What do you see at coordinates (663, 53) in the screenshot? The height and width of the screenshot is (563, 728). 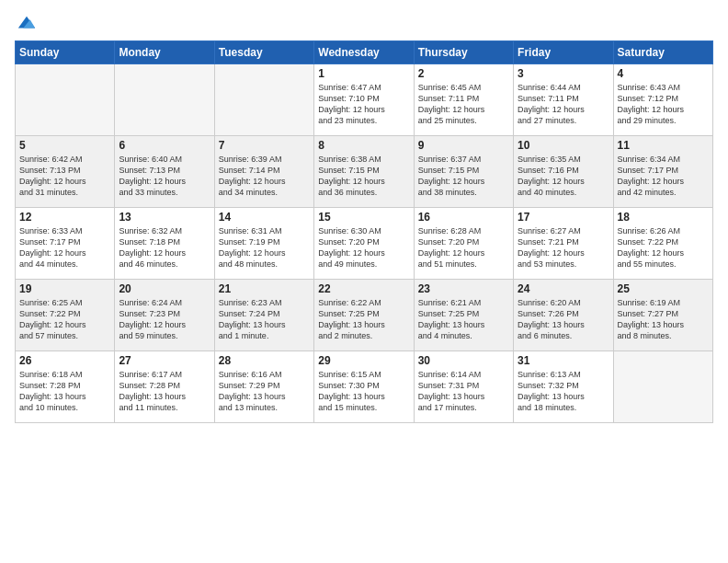 I see `weekday-header: Saturday` at bounding box center [663, 53].